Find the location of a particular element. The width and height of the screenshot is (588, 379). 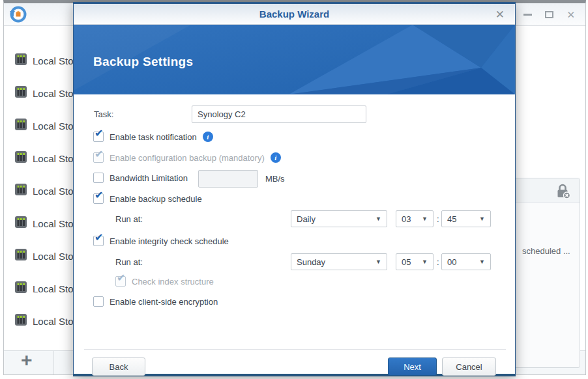

backup-run-at-label: Run at: is located at coordinates (129, 219).